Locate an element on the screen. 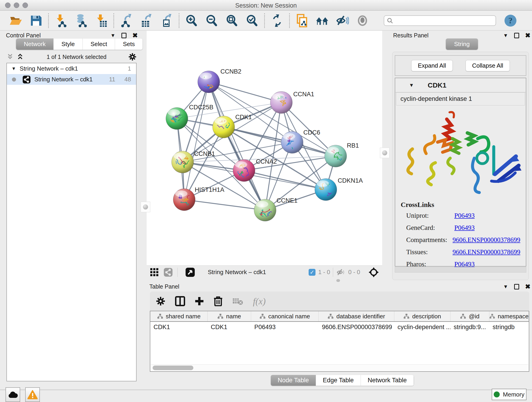  selected-checkbox-icon: ✓ is located at coordinates (312, 272).